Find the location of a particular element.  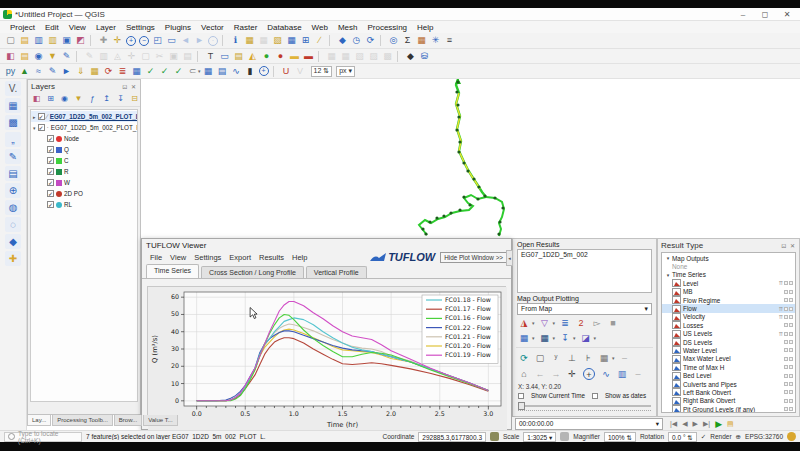

add-raster-layer-icon: ▦ is located at coordinates (13, 106).